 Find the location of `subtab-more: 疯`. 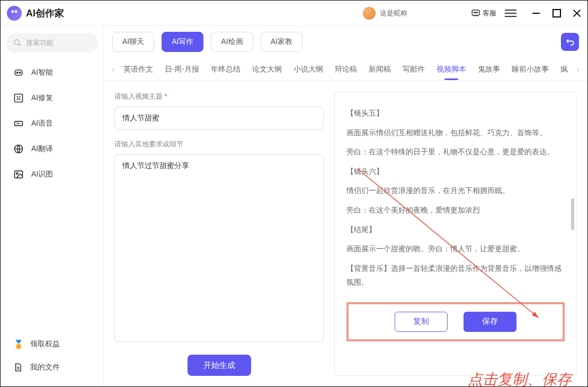

subtab-more: 疯 is located at coordinates (564, 69).